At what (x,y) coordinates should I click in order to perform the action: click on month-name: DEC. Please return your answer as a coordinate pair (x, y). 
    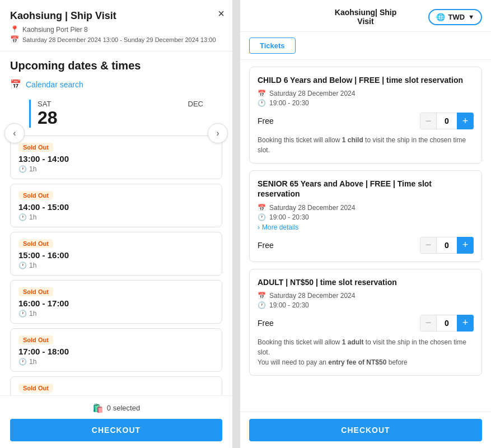
    Looking at the image, I should click on (196, 104).